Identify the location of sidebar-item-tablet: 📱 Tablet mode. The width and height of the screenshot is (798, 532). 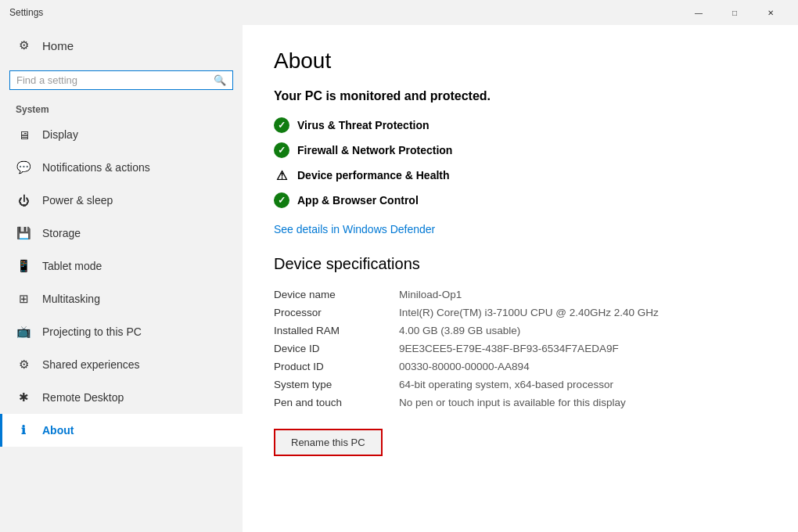
(121, 266).